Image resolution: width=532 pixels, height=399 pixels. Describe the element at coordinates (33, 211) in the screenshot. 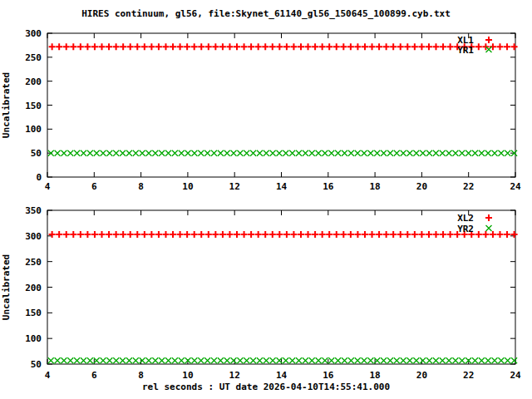

I see `y-tick-label: 350` at that location.